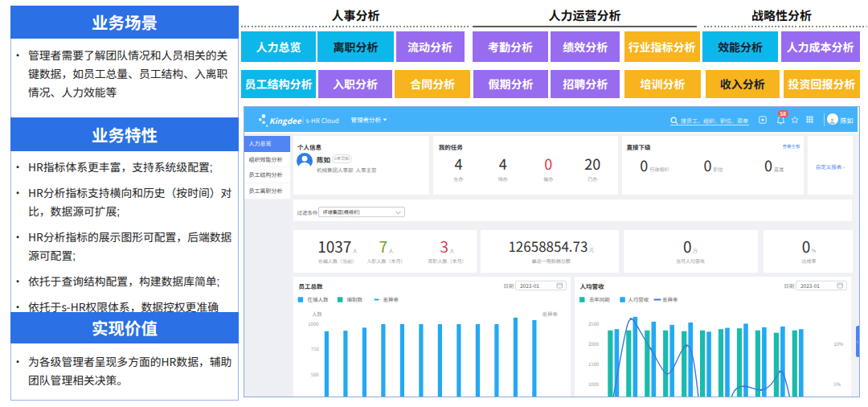 This screenshot has width=868, height=407. I want to click on svg-text: 人数, so click(317, 314).